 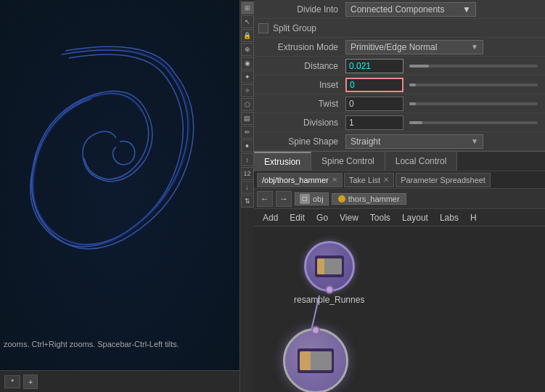 I want to click on extrusion-dropdown-arrow-icon: ▼, so click(x=475, y=46).